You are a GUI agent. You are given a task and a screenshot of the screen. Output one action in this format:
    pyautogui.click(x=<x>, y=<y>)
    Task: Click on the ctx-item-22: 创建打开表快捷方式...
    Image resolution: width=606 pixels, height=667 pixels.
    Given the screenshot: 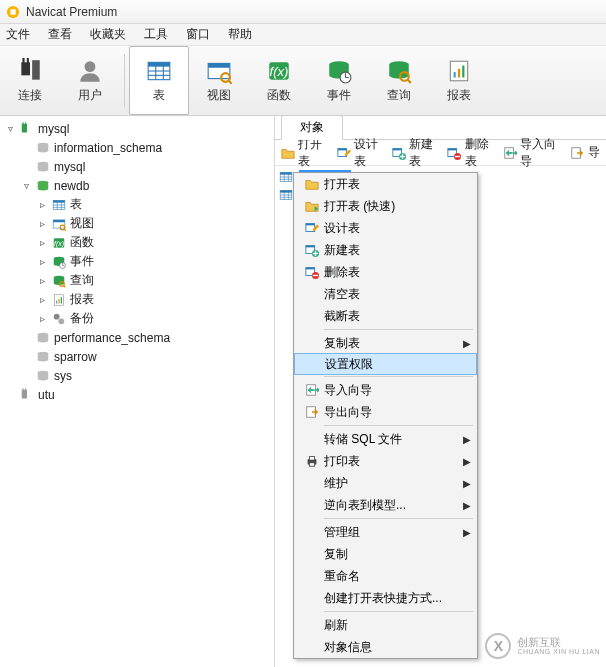 What is the action you would take?
    pyautogui.click(x=386, y=598)
    